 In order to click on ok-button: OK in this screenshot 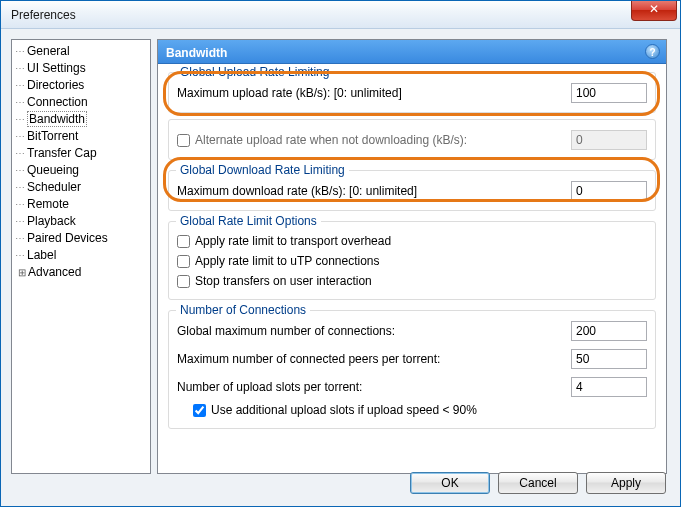, I will do `click(450, 483)`.